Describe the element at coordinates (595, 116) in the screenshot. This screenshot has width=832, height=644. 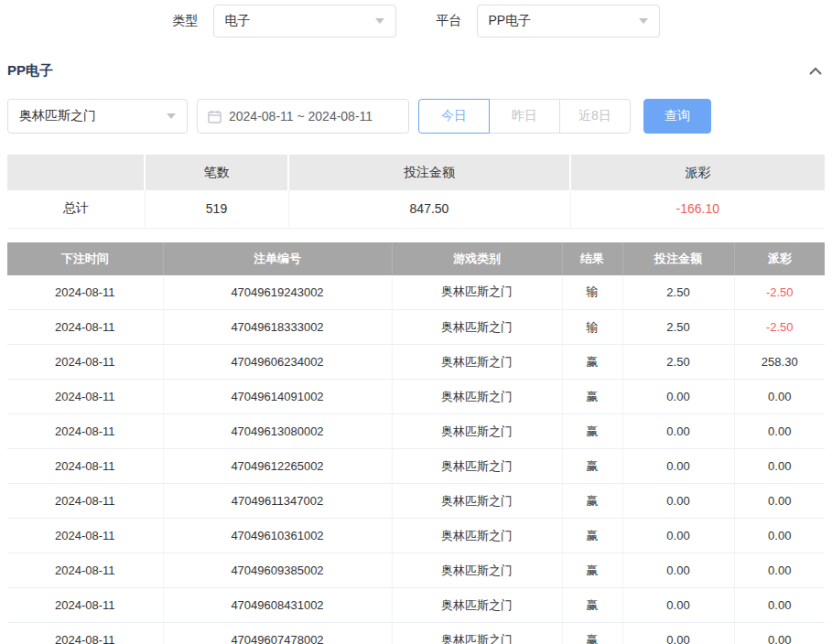
I see `last8days-button: 近8日` at that location.